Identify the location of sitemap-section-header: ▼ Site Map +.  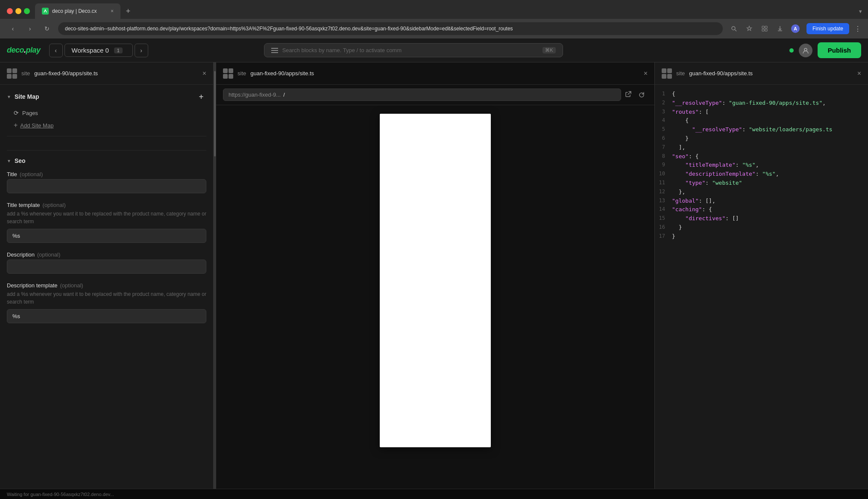
(107, 97).